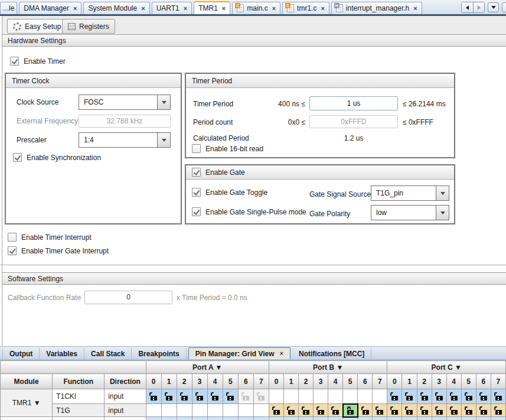 The width and height of the screenshot is (506, 420). What do you see at coordinates (410, 213) in the screenshot?
I see `gate-polarity-combobox: low` at bounding box center [410, 213].